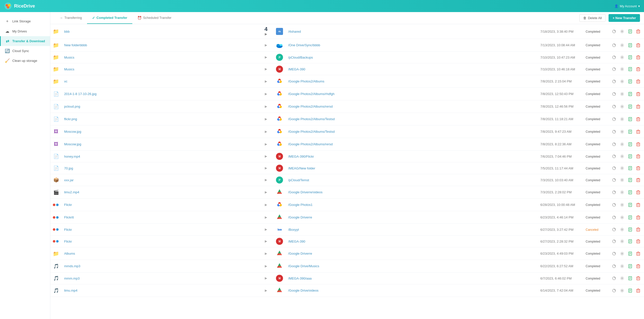 The image size is (644, 319). Describe the element at coordinates (627, 6) in the screenshot. I see `account-menu: 👤 My Account ▾` at that location.